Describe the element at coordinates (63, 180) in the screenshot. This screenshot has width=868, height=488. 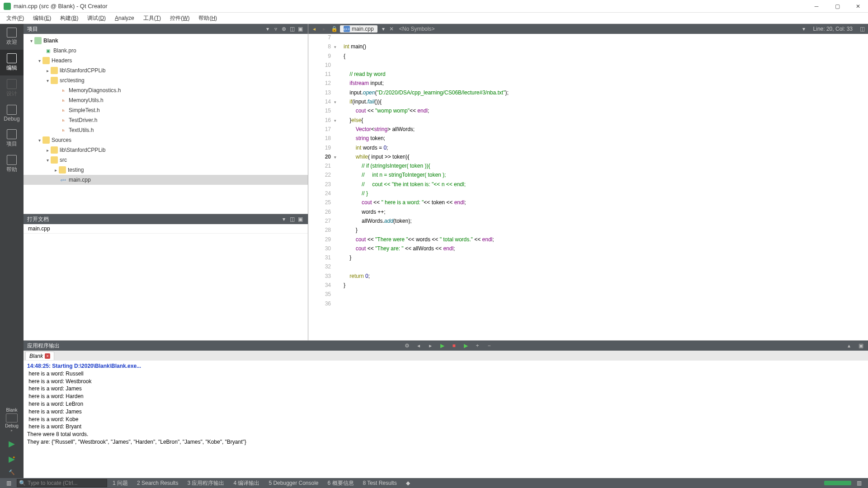
I see `cpp-file-icon: c++` at that location.